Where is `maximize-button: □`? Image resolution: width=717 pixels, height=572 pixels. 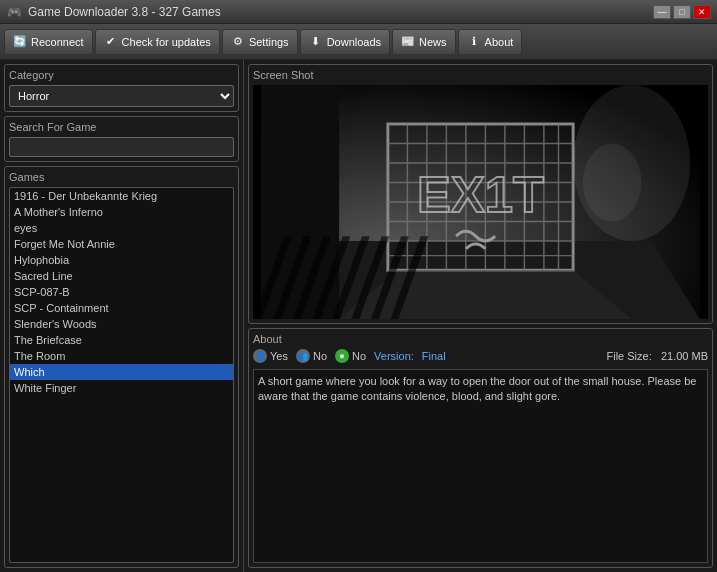
maximize-button: □ is located at coordinates (682, 12).